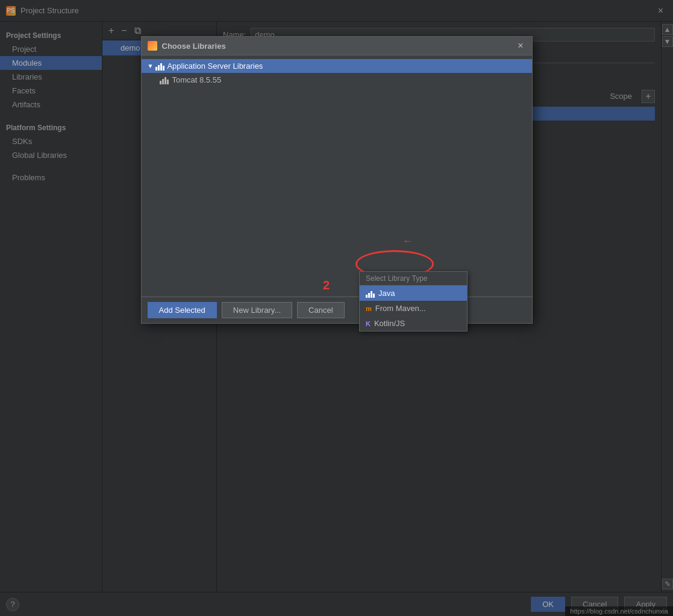 The width and height of the screenshot is (673, 616). Describe the element at coordinates (337, 66) in the screenshot. I see `lib-tree-group: ▼ Application Server Libraries` at that location.